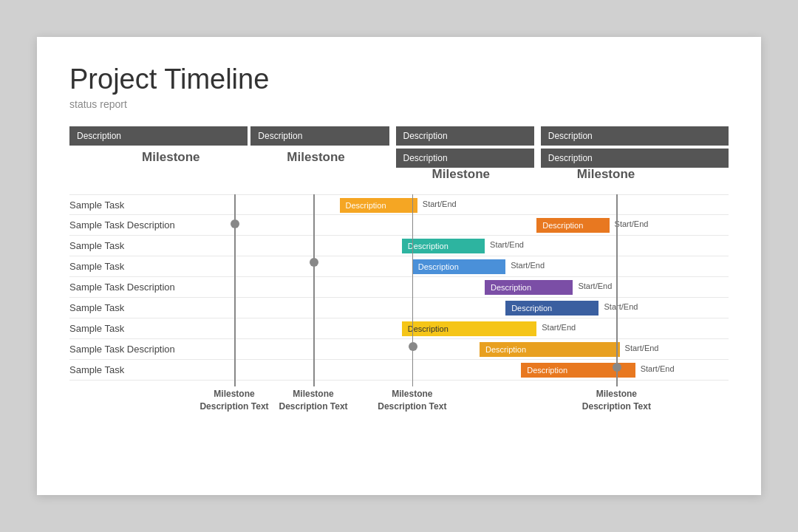  What do you see at coordinates (399, 159) in the screenshot?
I see `milestone-header: Description Description Description Desc…` at bounding box center [399, 159].